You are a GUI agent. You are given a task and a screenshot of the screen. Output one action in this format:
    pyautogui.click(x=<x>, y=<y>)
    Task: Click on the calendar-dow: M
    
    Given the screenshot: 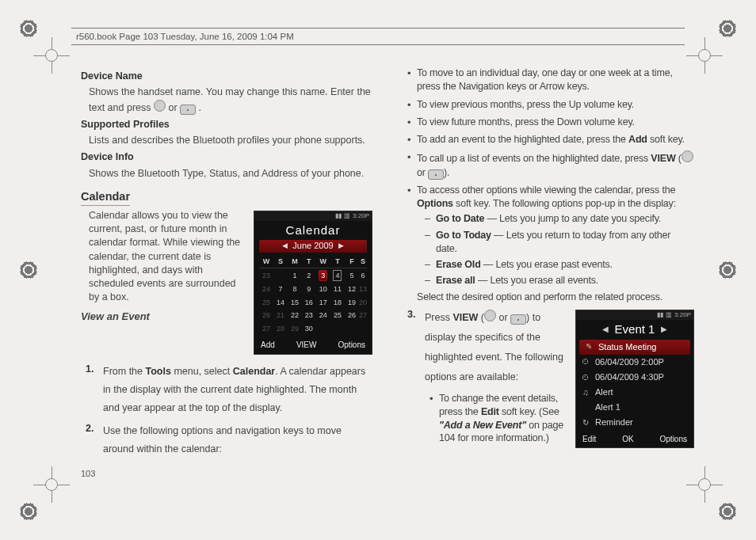 What is the action you would take?
    pyautogui.click(x=295, y=261)
    